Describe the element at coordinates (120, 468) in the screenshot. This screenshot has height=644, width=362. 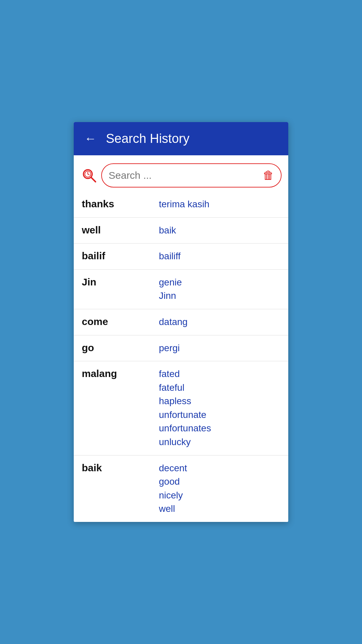
I see `source-word: baik` at that location.